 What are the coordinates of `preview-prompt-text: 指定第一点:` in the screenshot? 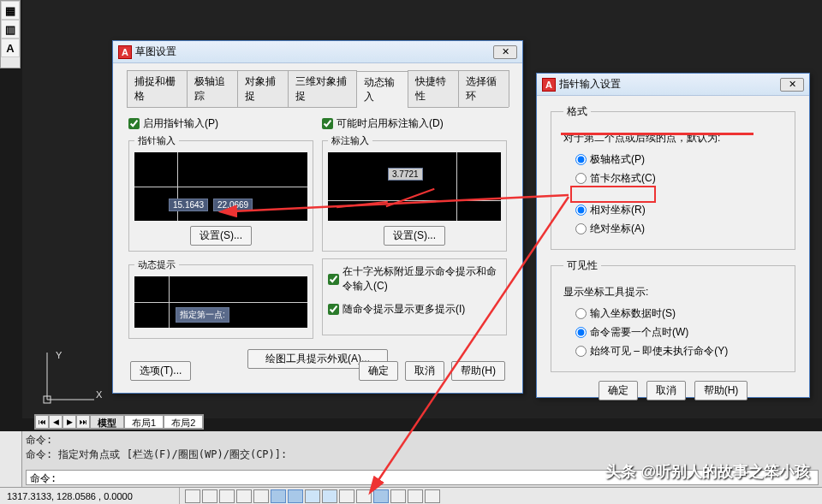 It's located at (202, 315).